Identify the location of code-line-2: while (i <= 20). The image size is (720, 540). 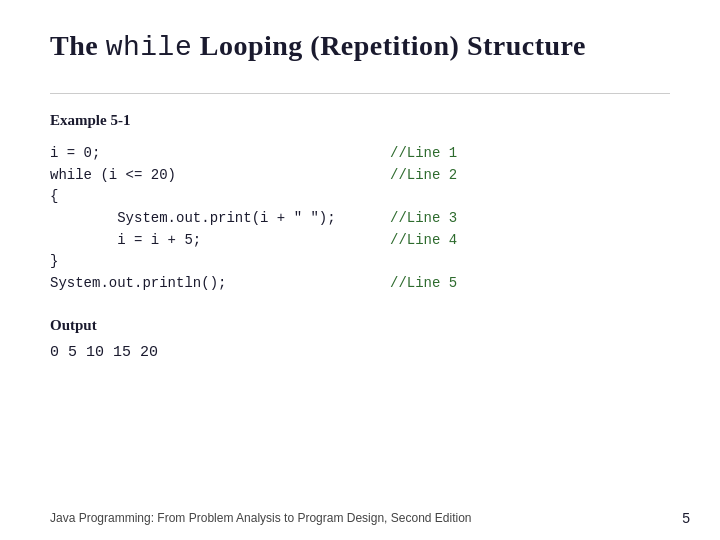
(220, 176).